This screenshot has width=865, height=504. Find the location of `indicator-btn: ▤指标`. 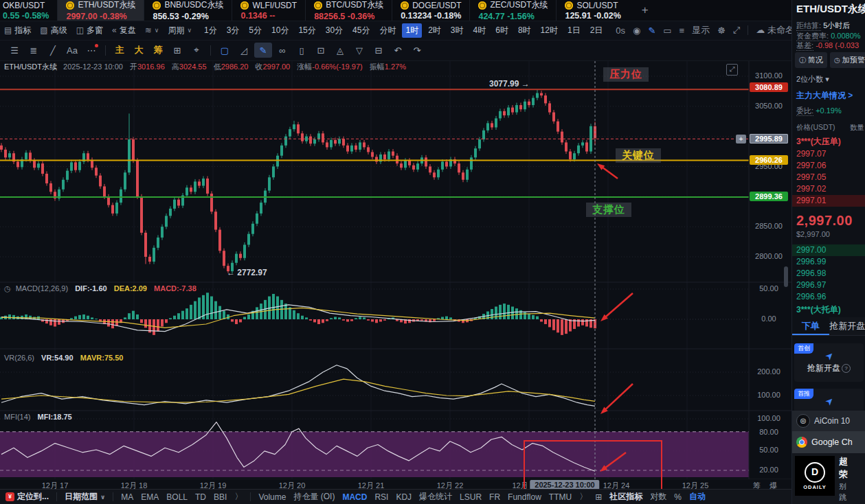

indicator-btn: ▤指标 is located at coordinates (18, 30).